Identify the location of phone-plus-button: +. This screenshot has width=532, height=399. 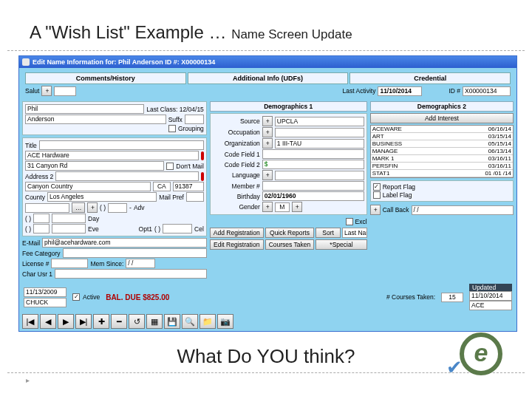
(92, 208).